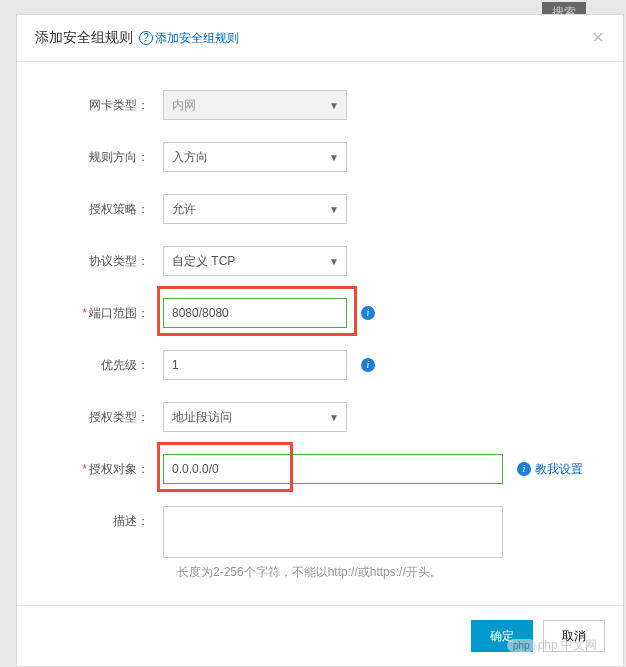 This screenshot has width=626, height=667. What do you see at coordinates (320, 636) in the screenshot?
I see `modal-footer: 确定 取消` at bounding box center [320, 636].